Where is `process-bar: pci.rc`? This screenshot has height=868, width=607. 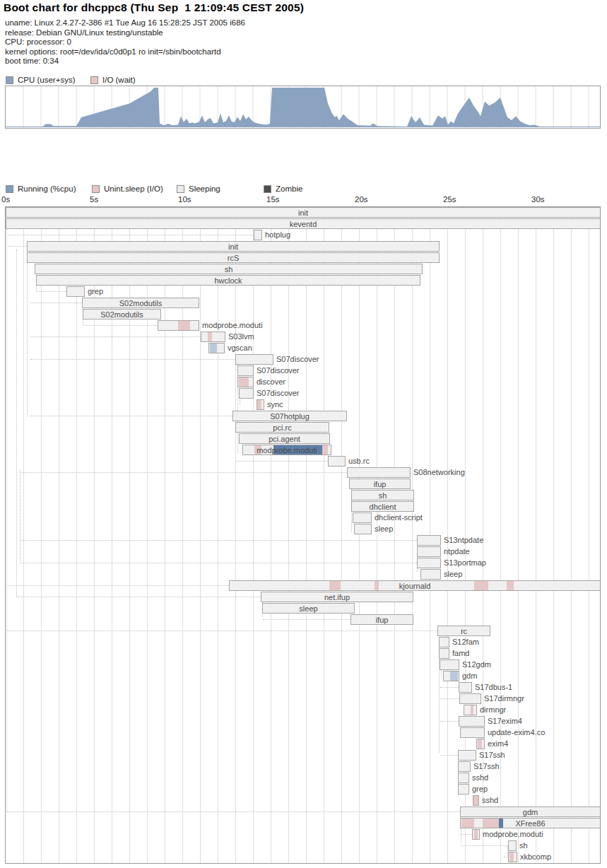
process-bar: pci.rc is located at coordinates (283, 427).